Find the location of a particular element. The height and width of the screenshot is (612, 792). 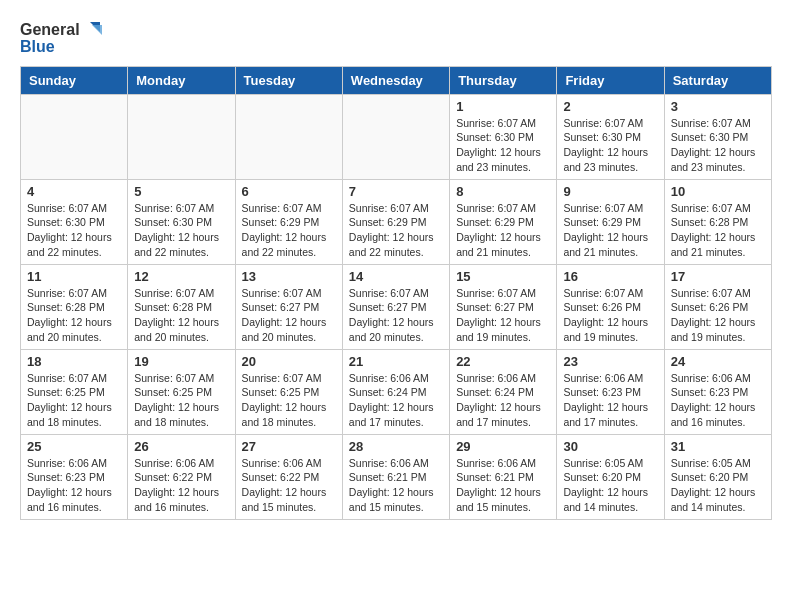

day-number: 4 is located at coordinates (74, 192).